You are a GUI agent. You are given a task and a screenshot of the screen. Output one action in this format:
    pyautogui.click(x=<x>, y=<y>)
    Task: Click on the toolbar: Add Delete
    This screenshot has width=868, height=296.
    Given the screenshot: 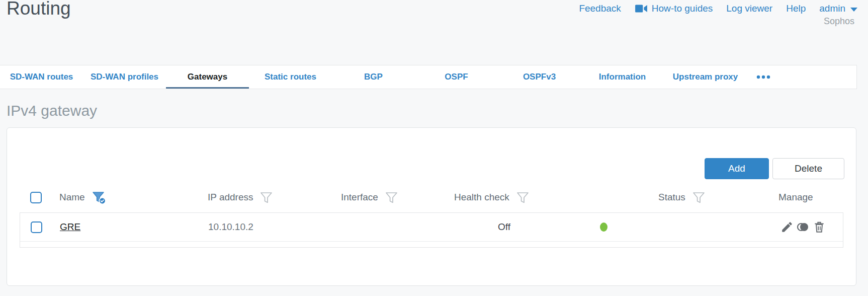 What is the action you would take?
    pyautogui.click(x=774, y=169)
    